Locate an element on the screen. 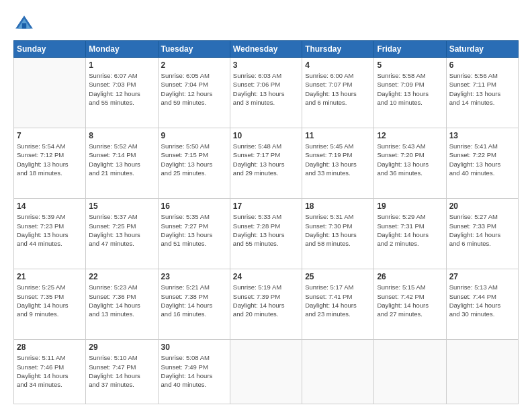  calendar-header-wednesday: Wednesday is located at coordinates (266, 50).